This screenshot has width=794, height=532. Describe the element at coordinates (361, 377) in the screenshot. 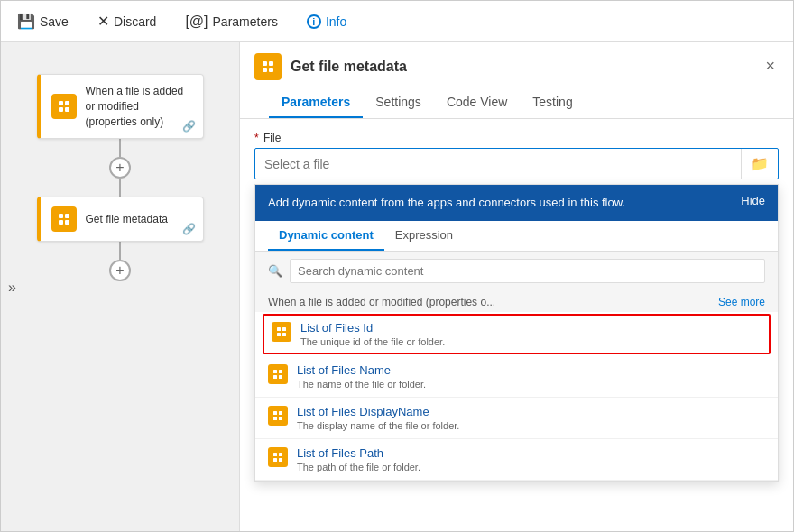

I see `item-text: List of Files Name The name of the file …` at that location.